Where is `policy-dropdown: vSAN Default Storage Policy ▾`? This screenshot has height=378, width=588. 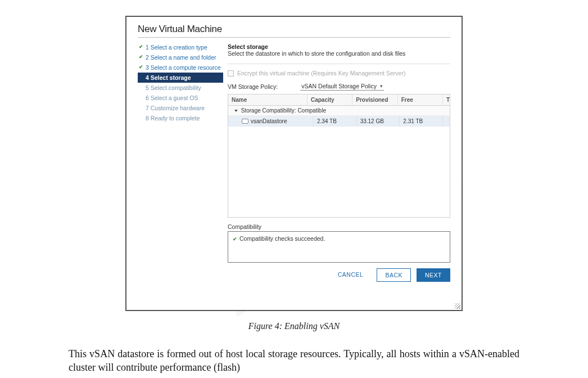 policy-dropdown: vSAN Default Storage Policy ▾ is located at coordinates (342, 87).